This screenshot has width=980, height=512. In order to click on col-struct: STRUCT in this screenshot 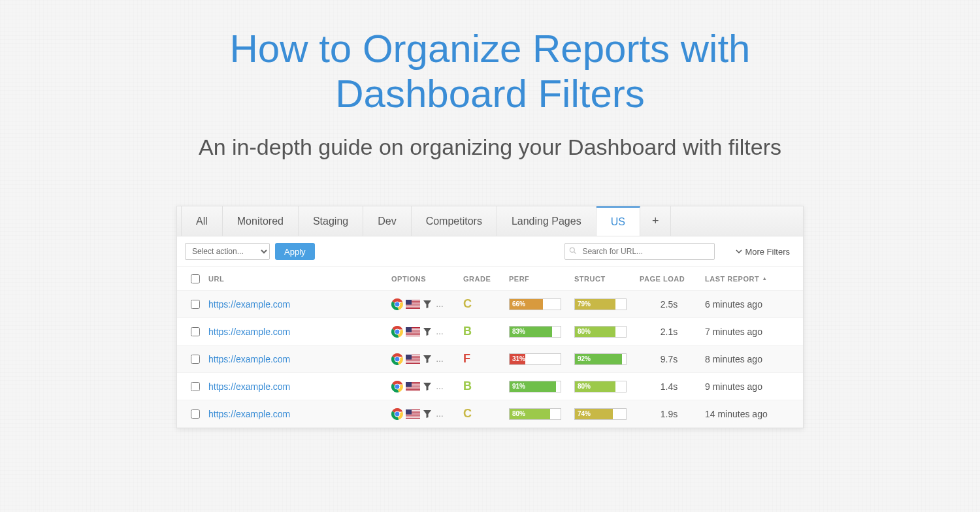, I will do `click(607, 279)`.